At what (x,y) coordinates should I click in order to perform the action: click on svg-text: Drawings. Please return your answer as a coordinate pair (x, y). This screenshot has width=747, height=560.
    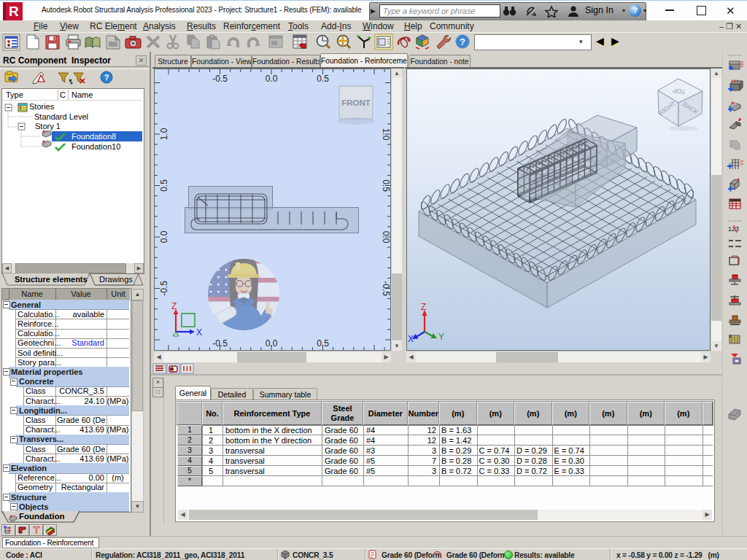
    Looking at the image, I should click on (116, 279).